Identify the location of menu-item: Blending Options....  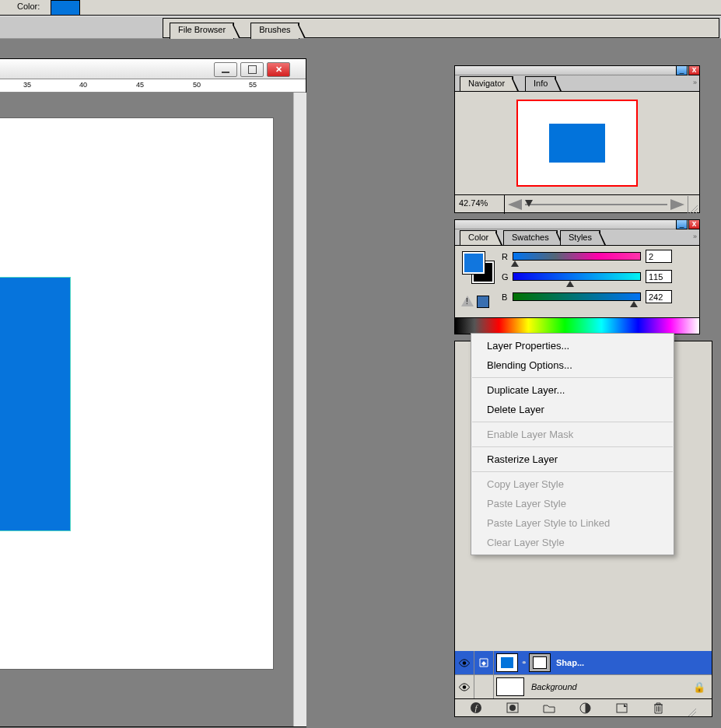
(572, 366).